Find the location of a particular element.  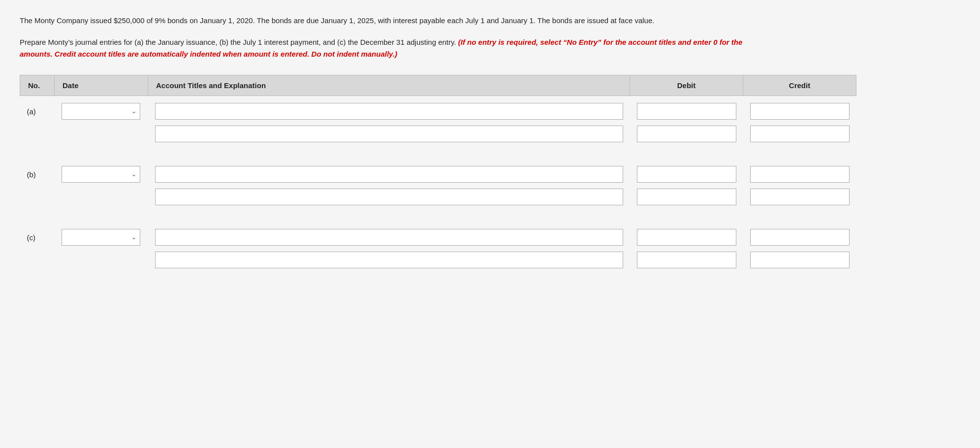

debit-cell-c2 is located at coordinates (687, 262).